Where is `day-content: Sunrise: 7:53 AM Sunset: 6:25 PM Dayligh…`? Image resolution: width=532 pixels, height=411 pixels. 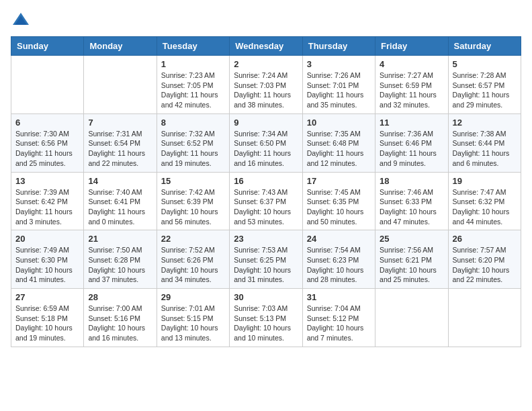 day-content: Sunrise: 7:53 AM Sunset: 6:25 PM Dayligh… is located at coordinates (266, 265).